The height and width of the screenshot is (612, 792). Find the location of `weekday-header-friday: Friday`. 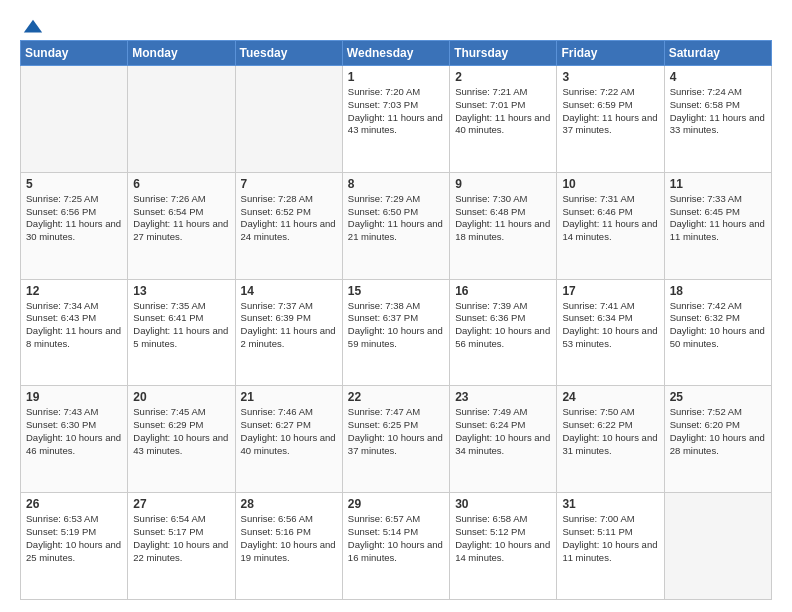

weekday-header-friday: Friday is located at coordinates (610, 54).